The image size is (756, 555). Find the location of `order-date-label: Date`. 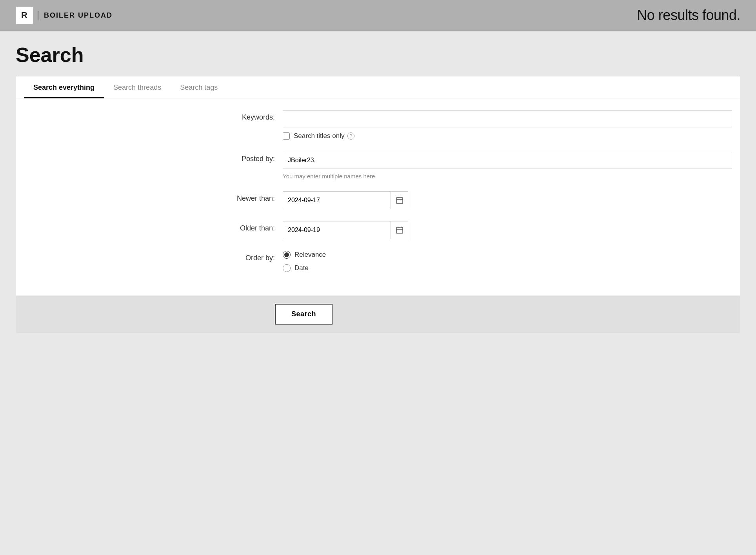

order-date-label: Date is located at coordinates (302, 268).